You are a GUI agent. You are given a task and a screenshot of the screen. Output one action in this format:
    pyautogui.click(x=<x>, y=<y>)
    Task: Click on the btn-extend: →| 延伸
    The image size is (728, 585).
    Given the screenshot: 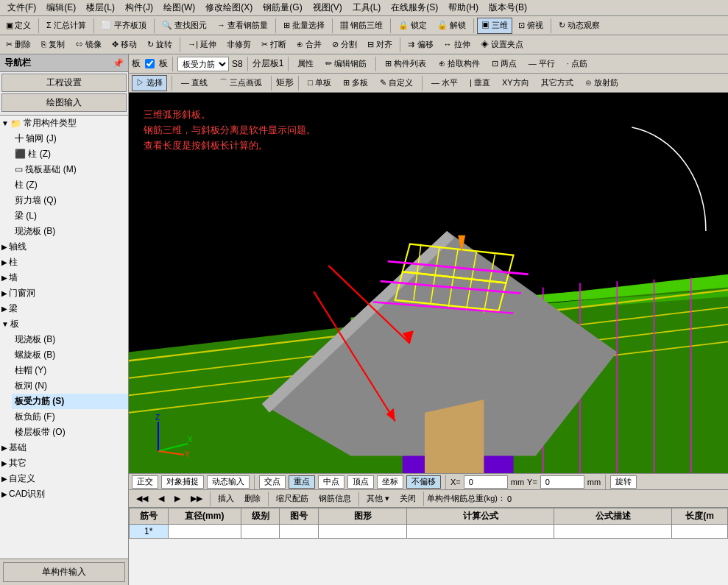 What is the action you would take?
    pyautogui.click(x=202, y=45)
    